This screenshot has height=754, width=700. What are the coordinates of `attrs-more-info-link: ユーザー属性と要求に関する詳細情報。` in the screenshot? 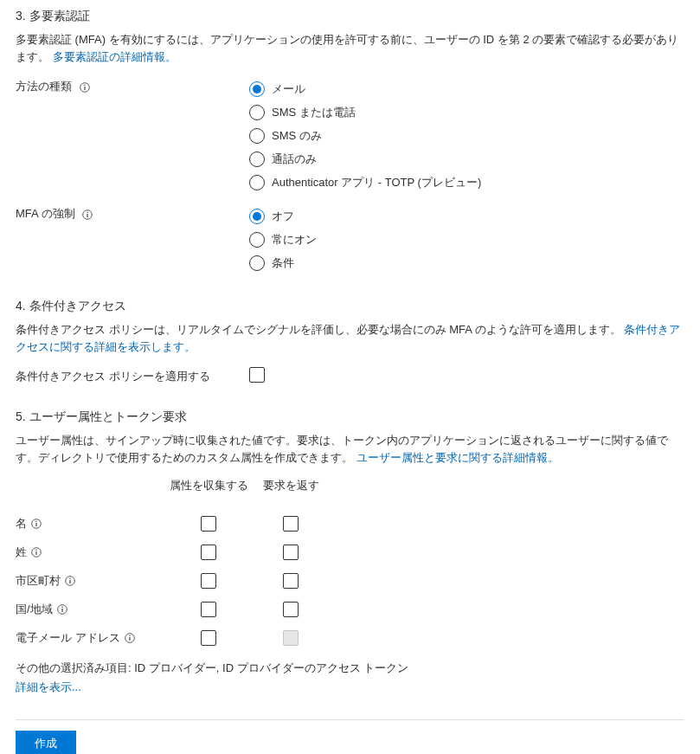 It's located at (458, 457).